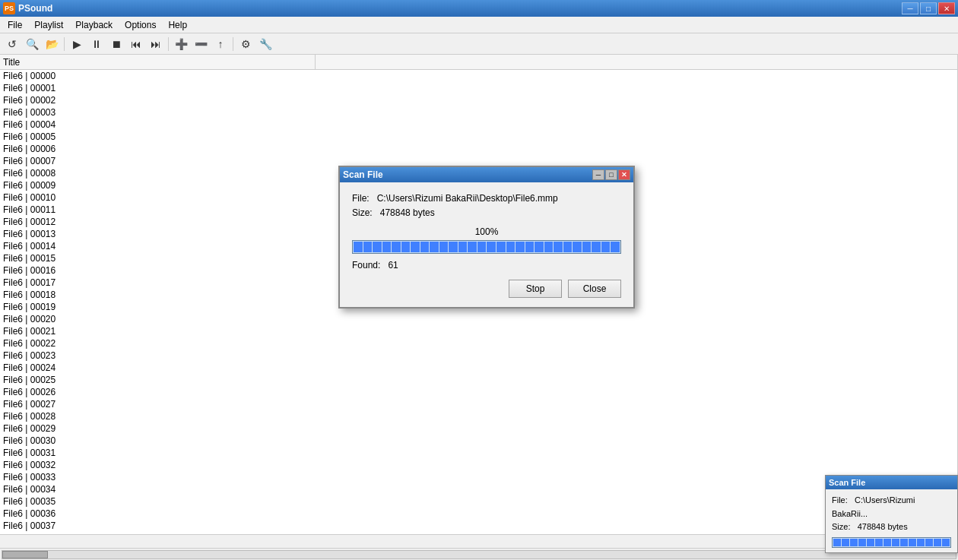 The height and width of the screenshot is (560, 958). Describe the element at coordinates (94, 25) in the screenshot. I see `menu-playback: Playback` at that location.